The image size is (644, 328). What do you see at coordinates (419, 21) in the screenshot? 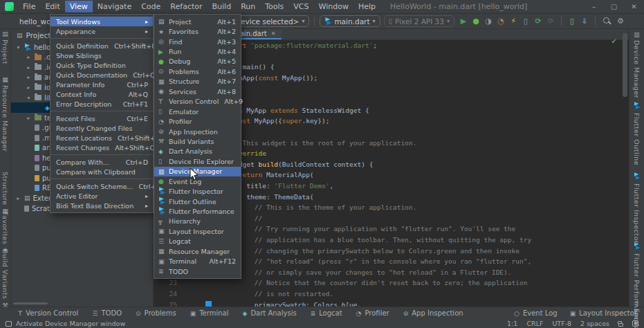
I see `target-device-dropdown: ▯ Pixel 2 API 33 ▾` at bounding box center [419, 21].